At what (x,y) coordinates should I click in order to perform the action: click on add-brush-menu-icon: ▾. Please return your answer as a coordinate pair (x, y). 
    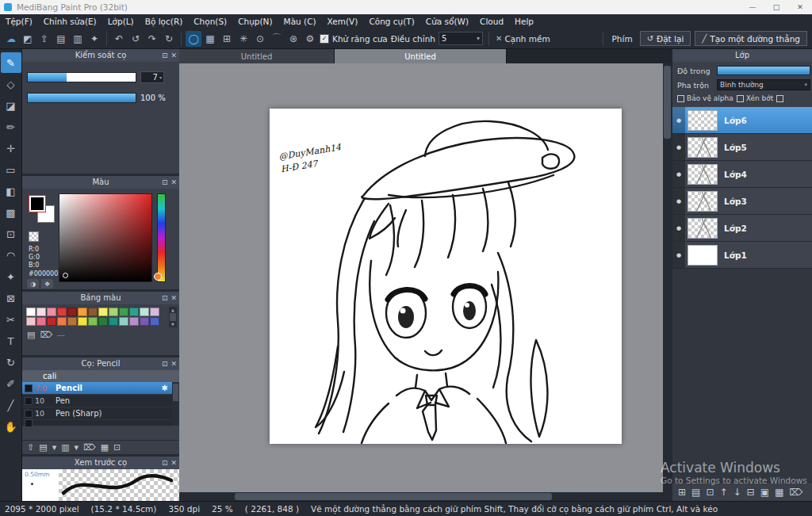
    Looking at the image, I should click on (55, 447).